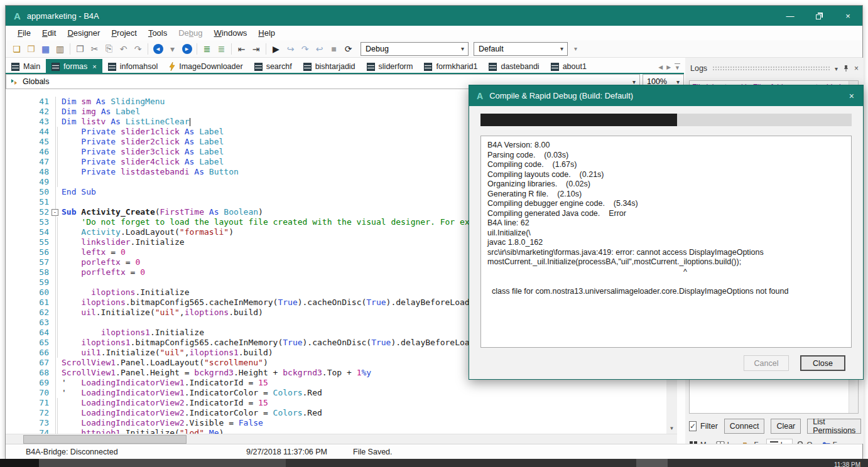 This screenshot has height=467, width=868. I want to click on tab-label: bishtarjadid, so click(335, 67).